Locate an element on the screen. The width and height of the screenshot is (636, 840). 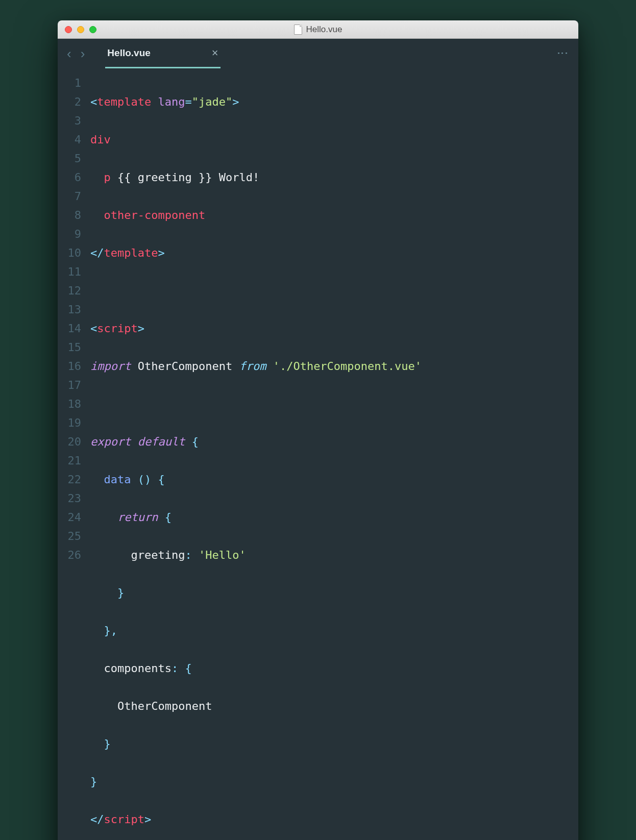
nav-chevrons: ‹ › is located at coordinates (76, 54).